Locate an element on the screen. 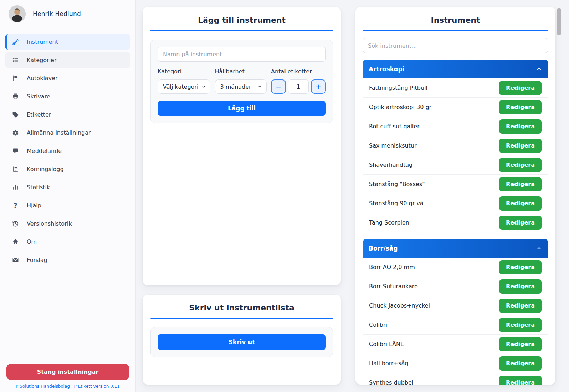  user-profile: Henrik Hedlund is located at coordinates (68, 14).